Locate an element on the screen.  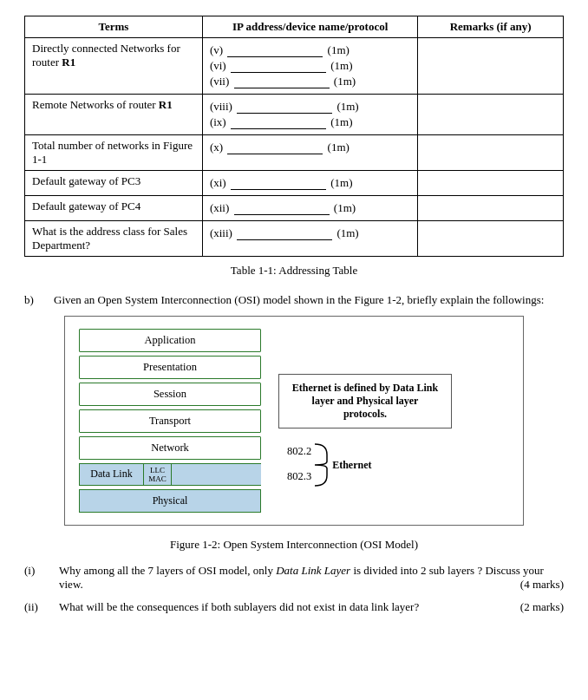
ip-cell-3: (x) (1m) is located at coordinates (310, 153).